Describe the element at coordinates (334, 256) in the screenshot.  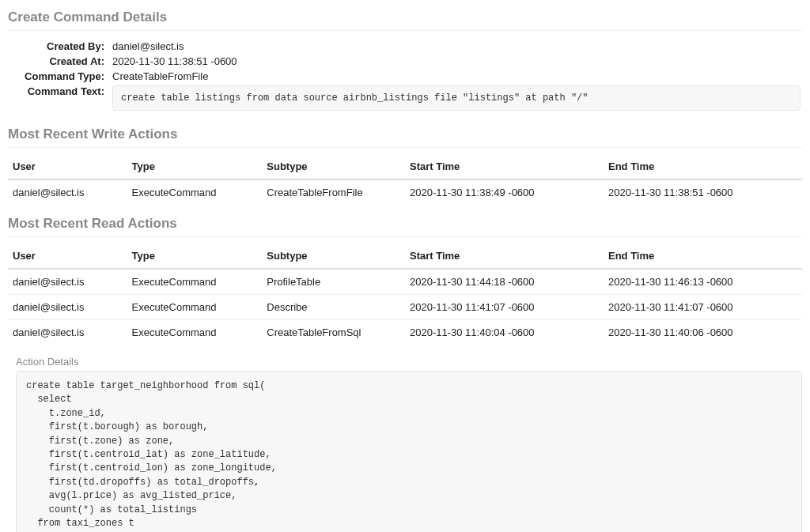
I see `read-header-subtype: Subtype` at that location.